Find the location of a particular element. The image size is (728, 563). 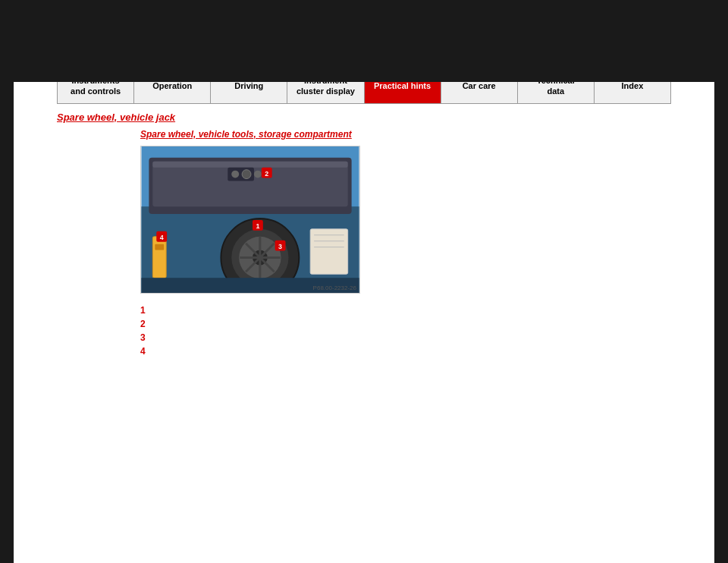

nav-item-operation: Operation is located at coordinates (173, 86).